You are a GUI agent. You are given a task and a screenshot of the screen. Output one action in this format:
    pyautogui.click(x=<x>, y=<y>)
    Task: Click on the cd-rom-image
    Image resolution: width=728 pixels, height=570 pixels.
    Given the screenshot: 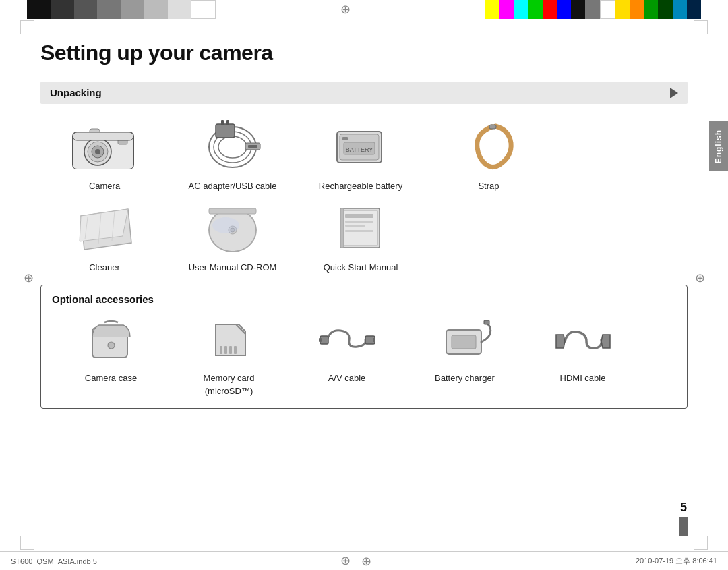 What is the action you would take?
    pyautogui.click(x=233, y=228)
    